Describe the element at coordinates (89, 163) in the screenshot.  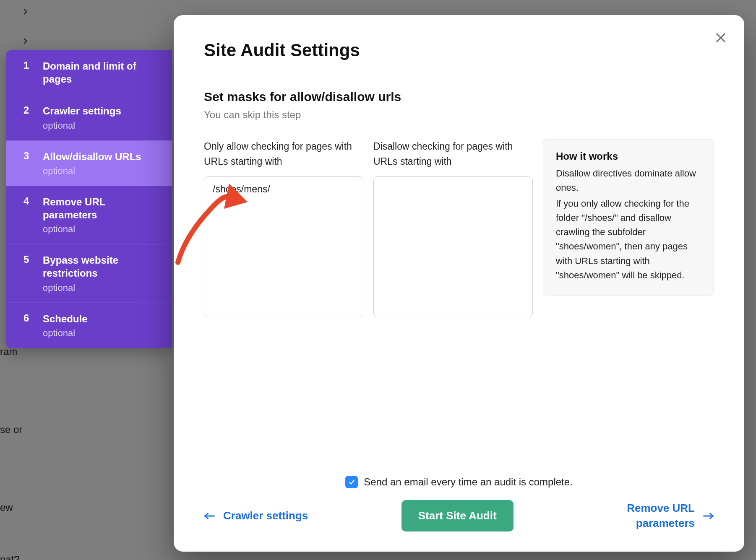
I see `sidebar-step-allow-disallow: 3 Allow/disallow URLs optional` at that location.